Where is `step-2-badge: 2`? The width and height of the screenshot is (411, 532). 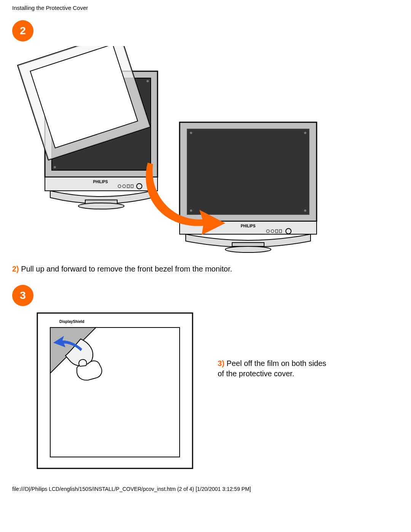 step-2-badge: 2 is located at coordinates (23, 31).